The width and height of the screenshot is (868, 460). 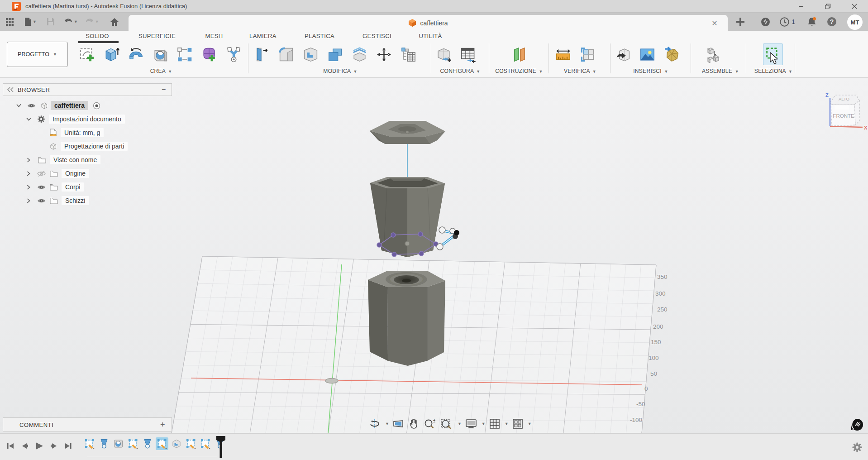 I want to click on timeline-feature-primitive, so click(x=119, y=444).